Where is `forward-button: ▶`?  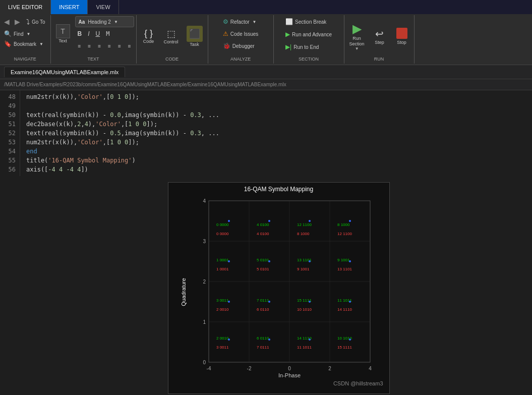 forward-button: ▶ is located at coordinates (17, 22).